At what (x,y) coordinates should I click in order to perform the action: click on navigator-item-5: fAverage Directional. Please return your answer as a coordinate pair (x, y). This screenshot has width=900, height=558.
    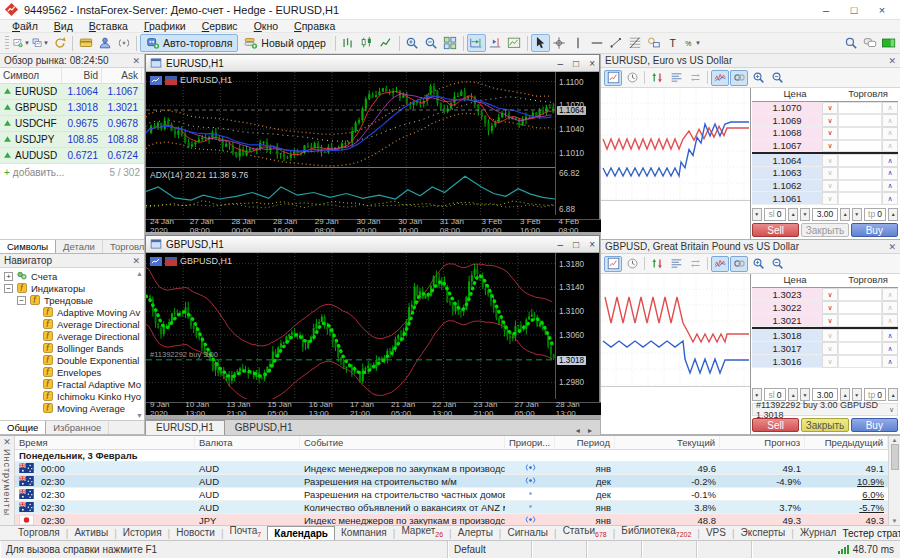
    Looking at the image, I should click on (72, 336).